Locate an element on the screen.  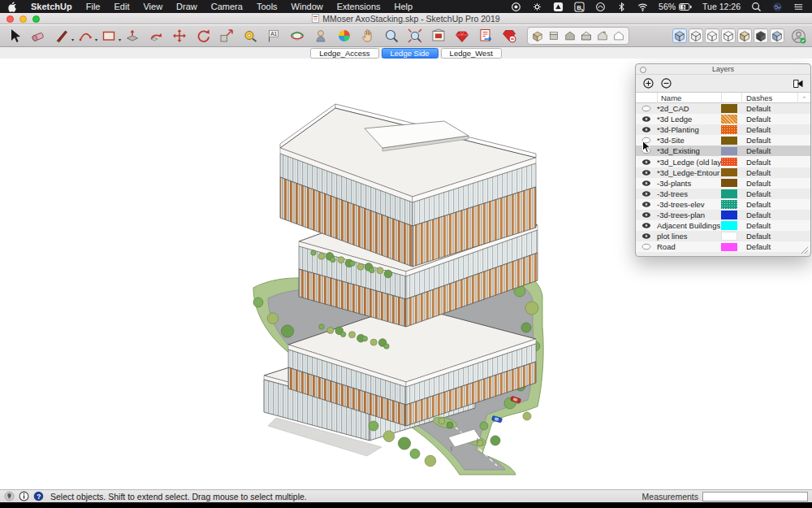
layer-name: *3d-Site is located at coordinates (689, 140).